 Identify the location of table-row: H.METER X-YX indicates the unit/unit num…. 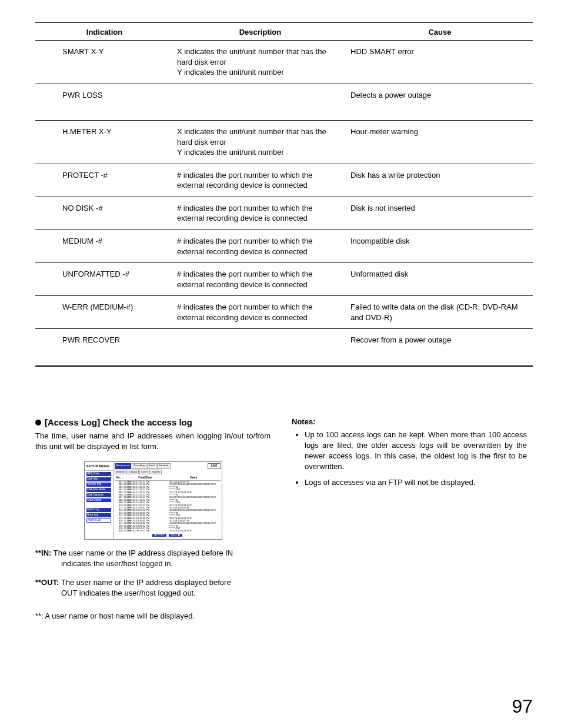
(284, 142).